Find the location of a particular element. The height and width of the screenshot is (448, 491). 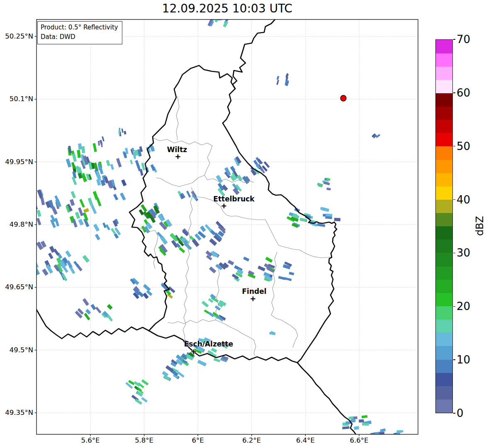

city-label: Ettelbruck is located at coordinates (234, 199).